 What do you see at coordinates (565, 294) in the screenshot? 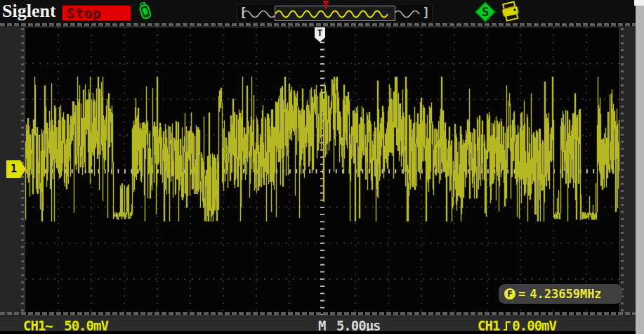
I see `frequency-value: 4.23659MHz` at bounding box center [565, 294].